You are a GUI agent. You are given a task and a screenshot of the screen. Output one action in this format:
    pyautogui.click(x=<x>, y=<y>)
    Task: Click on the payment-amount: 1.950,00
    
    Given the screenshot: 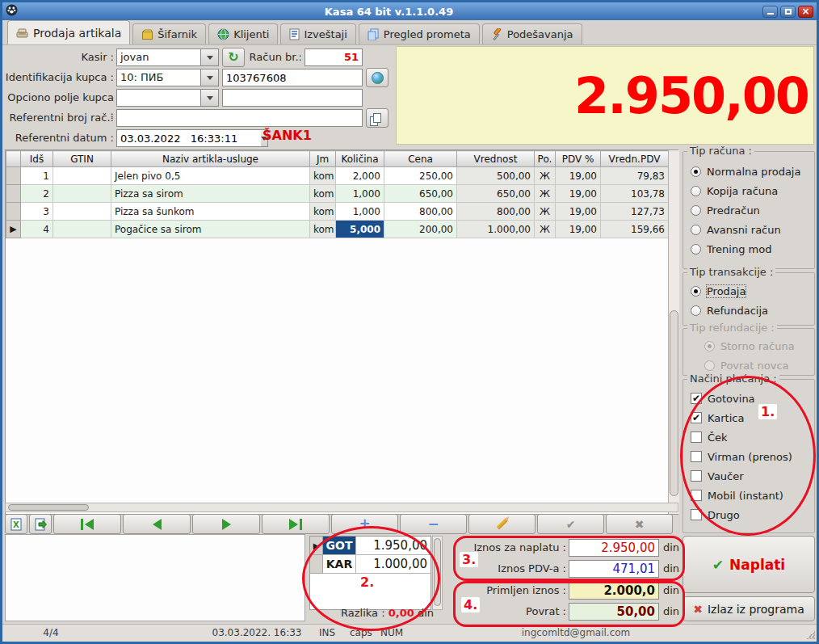 What is the action you would take?
    pyautogui.click(x=393, y=546)
    